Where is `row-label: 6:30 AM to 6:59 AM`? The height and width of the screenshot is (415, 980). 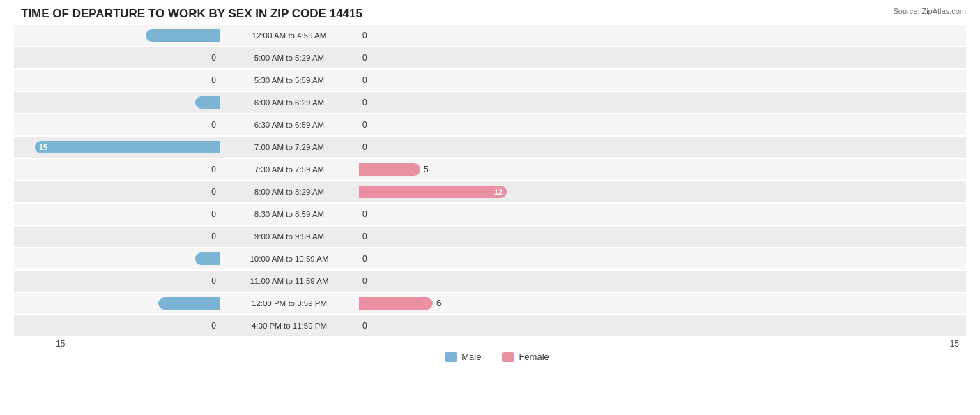 row-label: 6:30 AM to 6:59 AM is located at coordinates (289, 125).